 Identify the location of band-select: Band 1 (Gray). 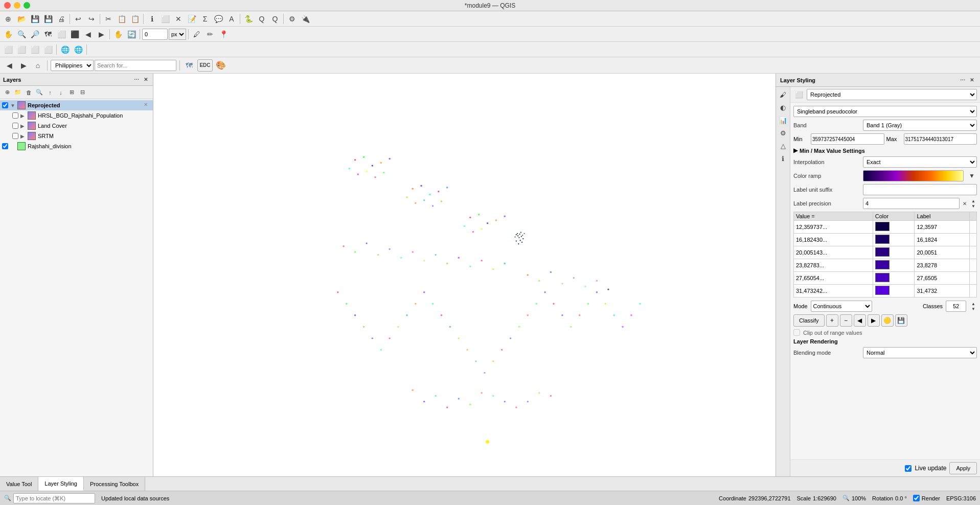
(920, 125).